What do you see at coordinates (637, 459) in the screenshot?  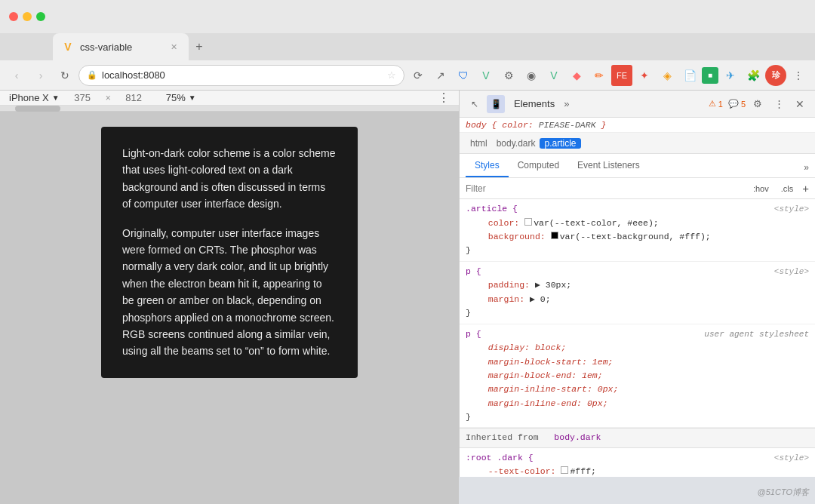 I see `css-selector-line-root: :root .dark { <style>` at bounding box center [637, 459].